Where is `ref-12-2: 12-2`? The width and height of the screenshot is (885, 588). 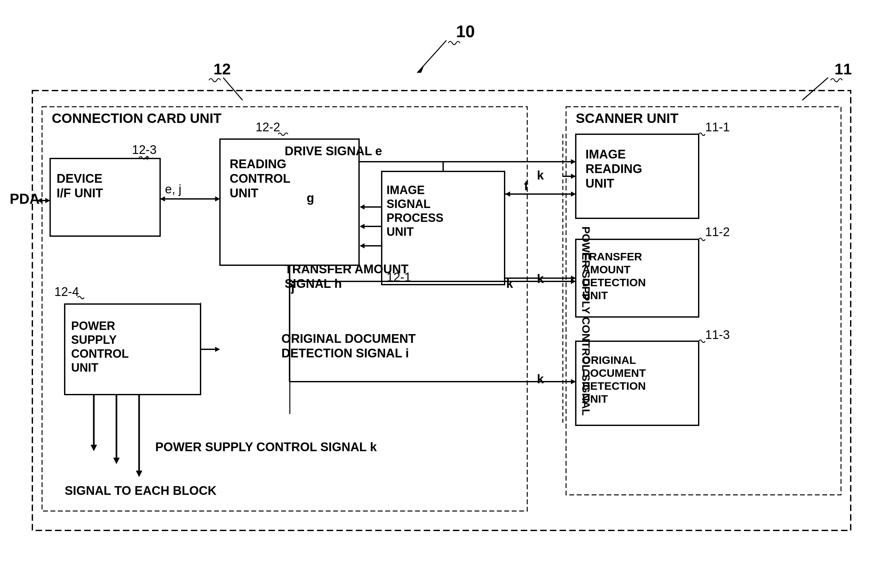 ref-12-2: 12-2 is located at coordinates (268, 127).